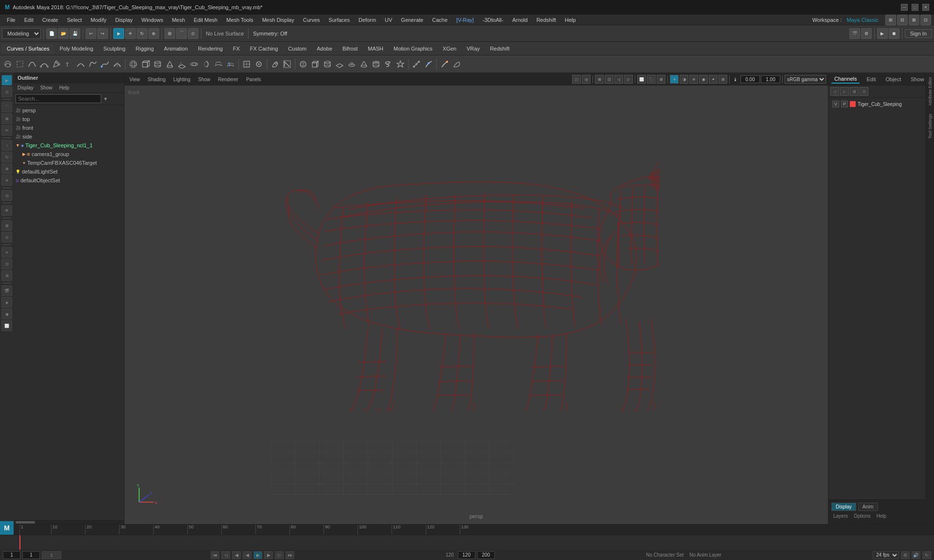  What do you see at coordinates (287, 64) in the screenshot?
I see `uv-editor-btn` at bounding box center [287, 64].